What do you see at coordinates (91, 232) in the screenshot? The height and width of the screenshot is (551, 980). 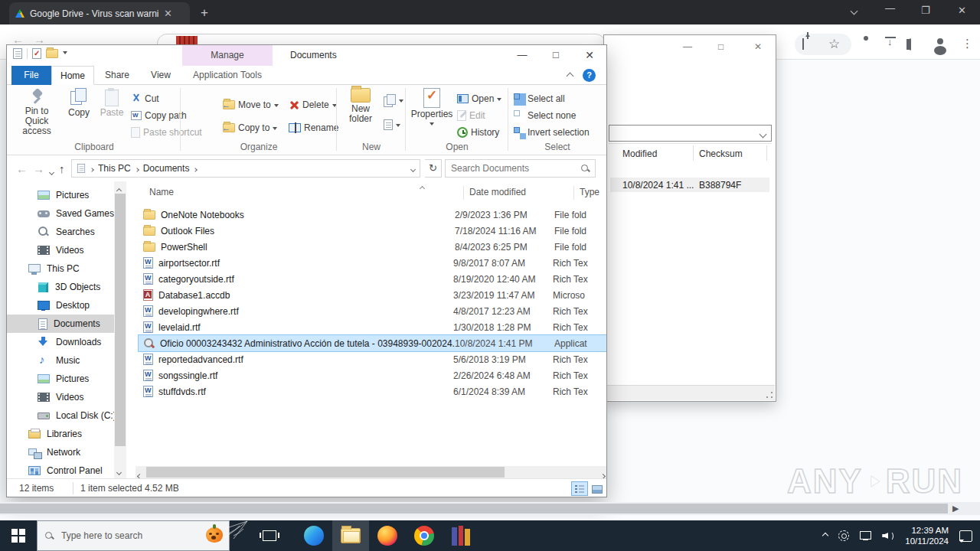 I see `sidebar-item-searches: Searches` at bounding box center [91, 232].